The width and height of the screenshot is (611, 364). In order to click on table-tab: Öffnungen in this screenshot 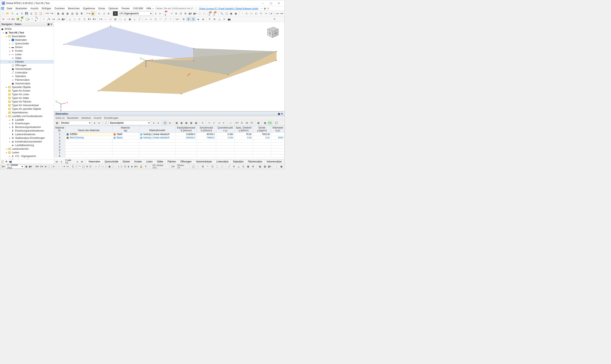, I will do `click(186, 161)`.